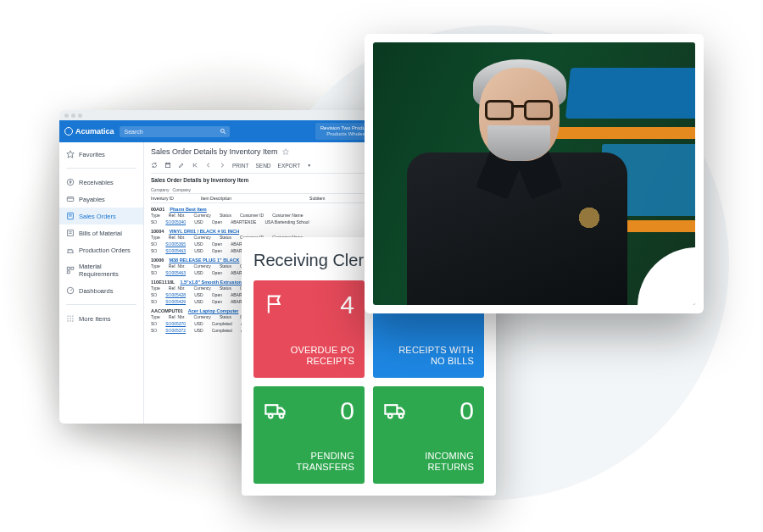  What do you see at coordinates (92, 200) in the screenshot?
I see `sidebar-item-label: Payables` at bounding box center [92, 200].